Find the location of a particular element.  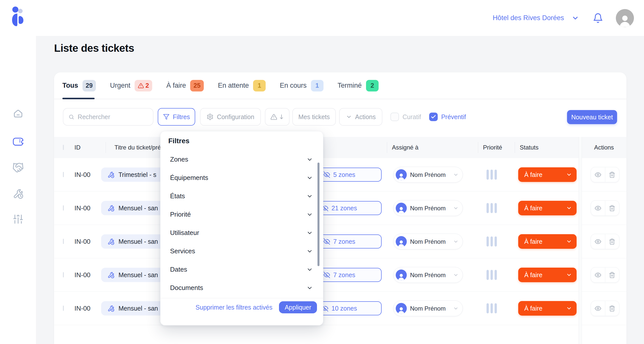

tab-en-cours: En cours 1 is located at coordinates (302, 86).